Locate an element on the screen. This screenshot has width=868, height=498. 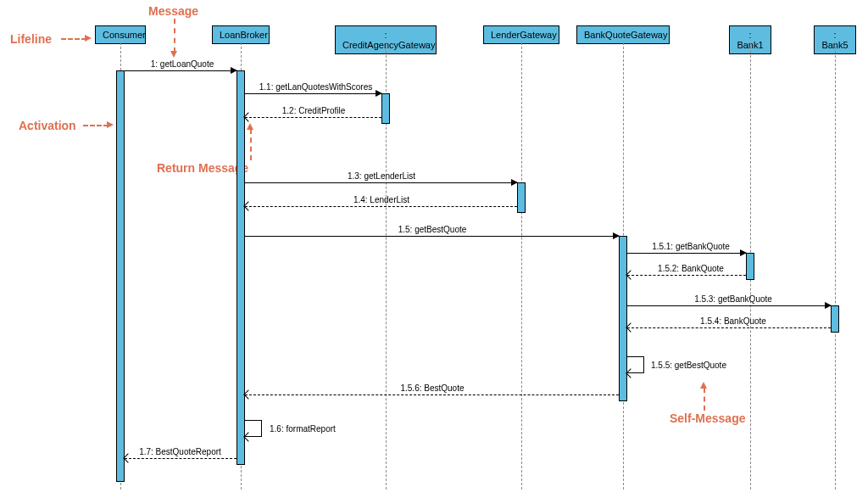
activation-bank1 is located at coordinates (750, 266).